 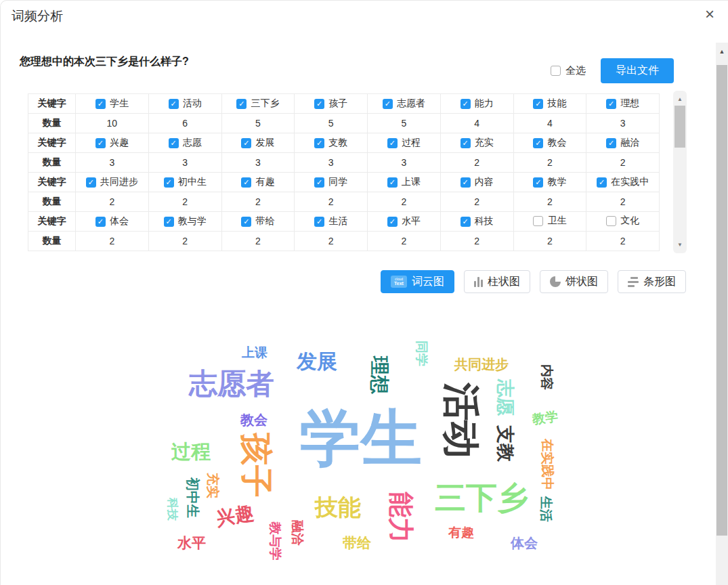 What do you see at coordinates (550, 104) in the screenshot?
I see `keyword-cell: ✓技能` at bounding box center [550, 104].